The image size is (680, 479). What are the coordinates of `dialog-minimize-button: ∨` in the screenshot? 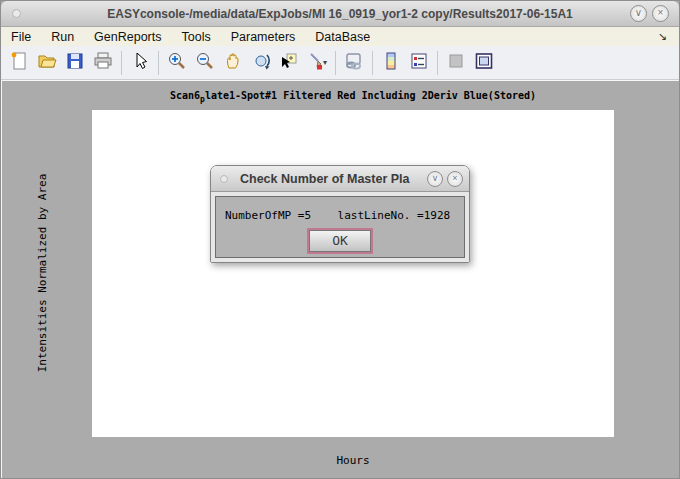 It's located at (435, 179).